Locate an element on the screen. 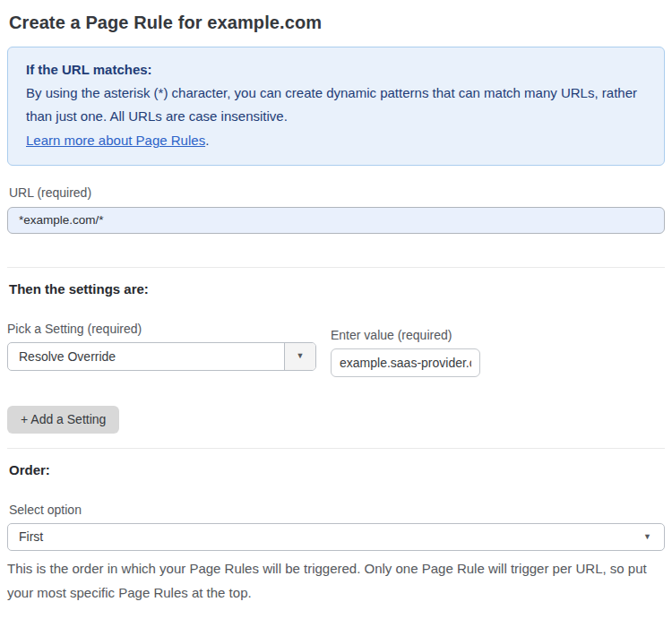 The width and height of the screenshot is (672, 619). url-field-label: URL (required) is located at coordinates (337, 193).